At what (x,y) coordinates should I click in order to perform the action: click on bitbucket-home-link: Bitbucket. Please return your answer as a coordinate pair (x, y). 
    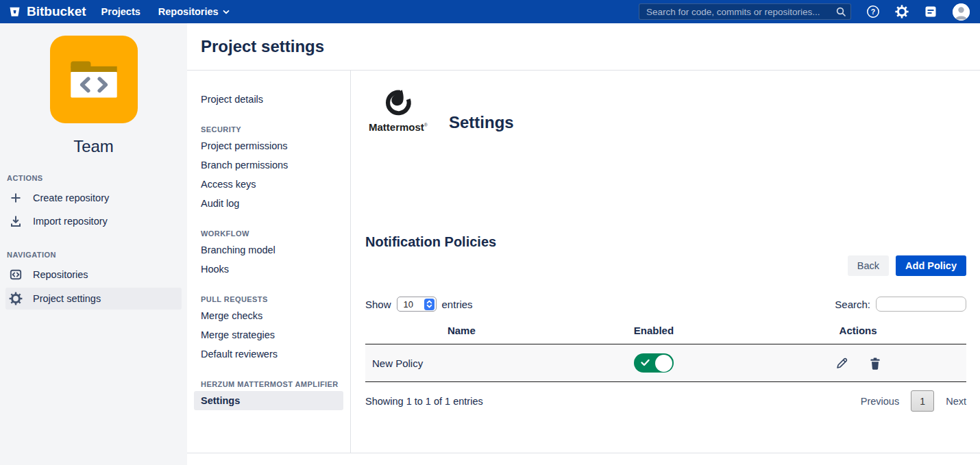
    Looking at the image, I should click on (47, 12).